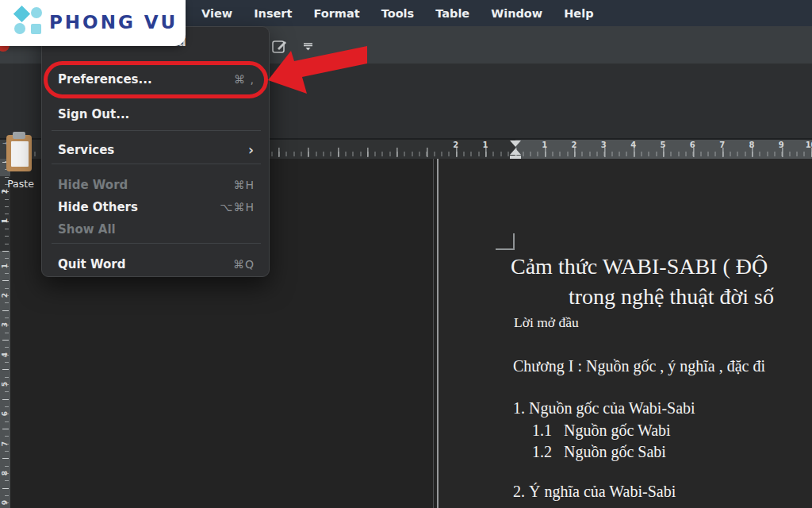 The height and width of the screenshot is (508, 812). Describe the element at coordinates (471, 145) in the screenshot. I see `ruler-margin-numbers: 21` at that location.